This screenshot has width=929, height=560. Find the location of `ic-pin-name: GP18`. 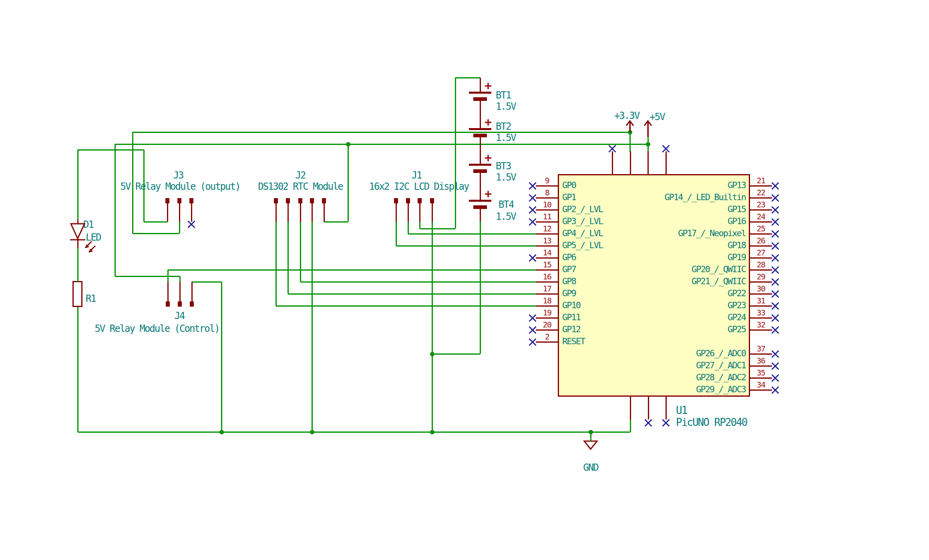

ic-pin-name: GP18 is located at coordinates (737, 245).